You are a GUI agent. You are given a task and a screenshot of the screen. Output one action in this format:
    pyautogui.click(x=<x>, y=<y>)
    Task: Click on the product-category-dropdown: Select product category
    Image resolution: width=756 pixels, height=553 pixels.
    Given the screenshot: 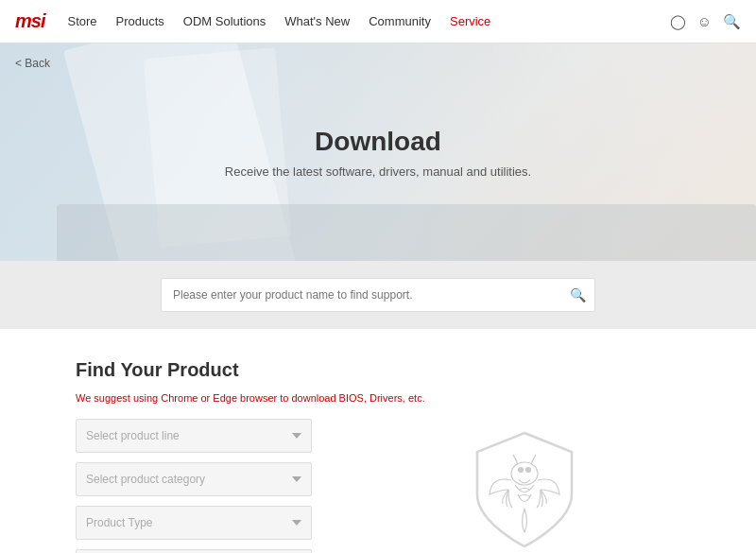 What is the action you would take?
    pyautogui.click(x=194, y=479)
    